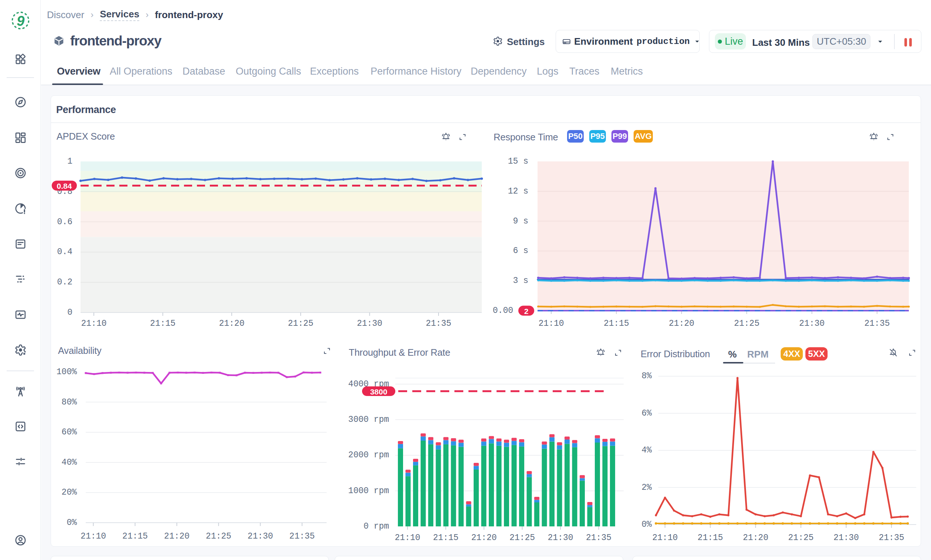 The width and height of the screenshot is (931, 560). What do you see at coordinates (379, 392) in the screenshot?
I see `svg-text: 3800` at bounding box center [379, 392].